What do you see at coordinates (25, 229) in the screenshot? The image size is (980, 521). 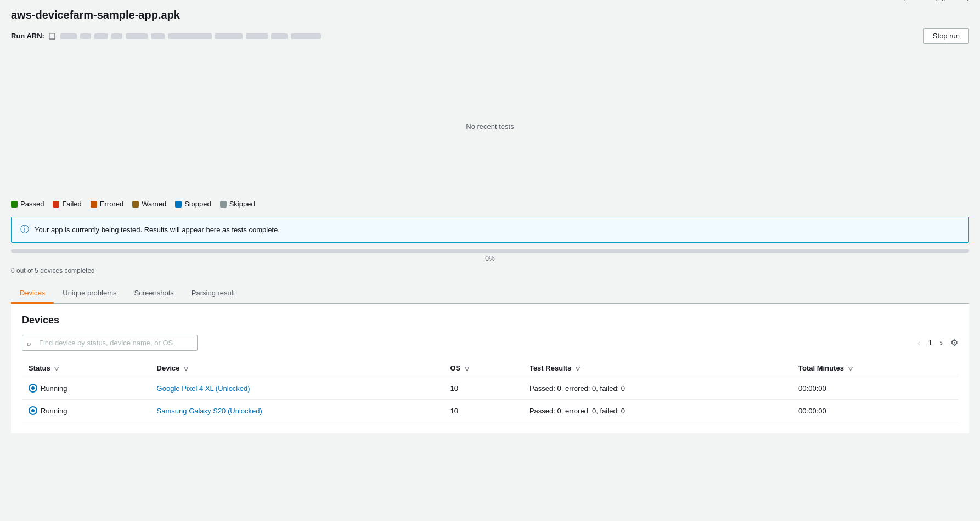 I see `info-icon: ⓘ` at bounding box center [25, 229].